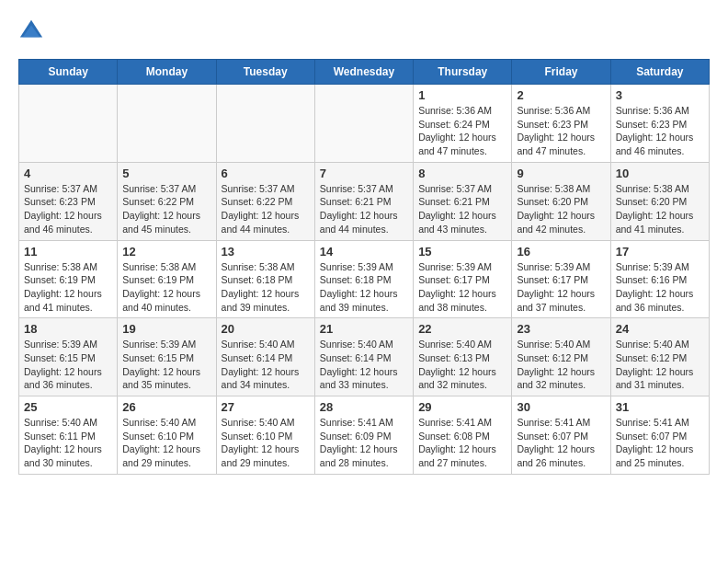 The image size is (728, 563). Describe the element at coordinates (166, 252) in the screenshot. I see `day-number: 12` at that location.